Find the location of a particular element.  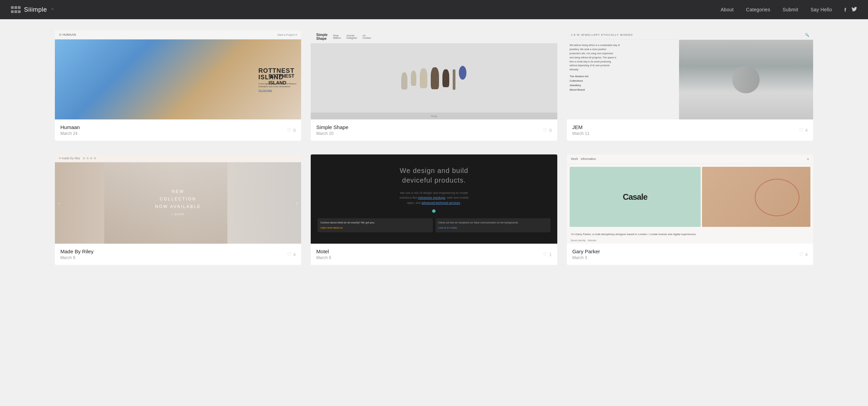

motel-date: March 6 is located at coordinates (324, 258).